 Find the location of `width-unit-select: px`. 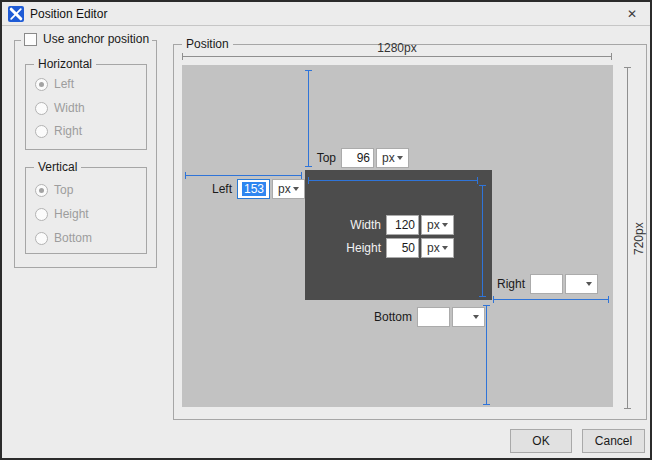

width-unit-select: px is located at coordinates (438, 225).